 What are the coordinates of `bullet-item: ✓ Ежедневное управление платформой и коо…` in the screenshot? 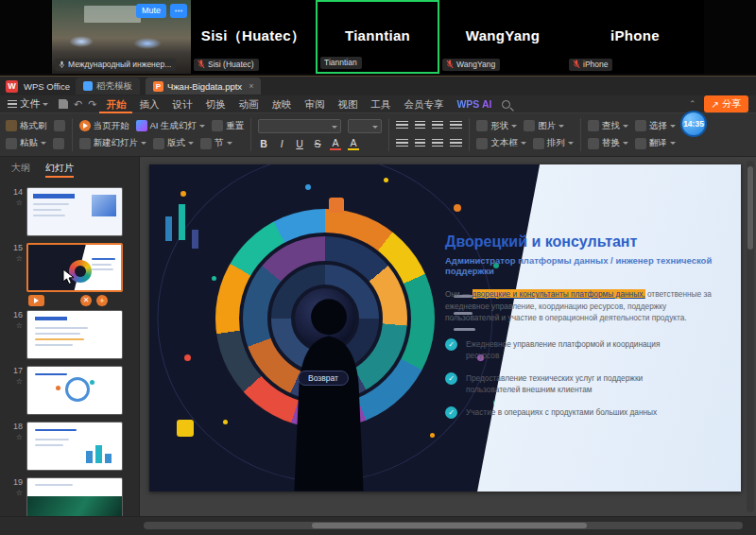 It's located at (554, 350).